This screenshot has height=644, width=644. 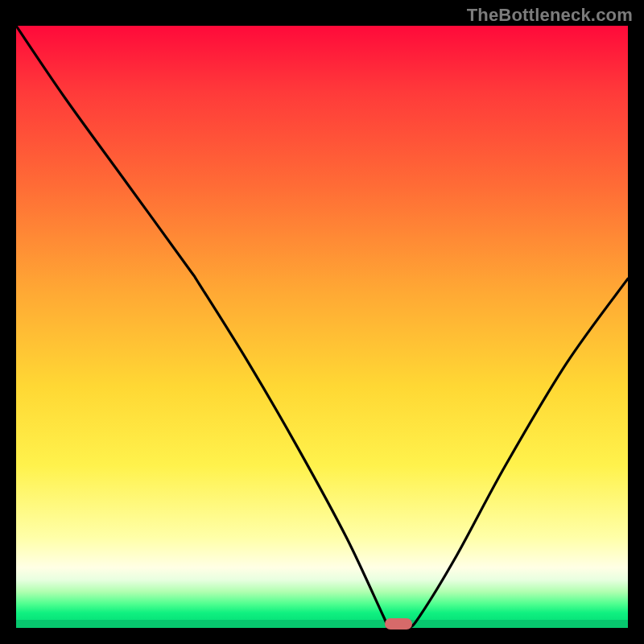 What do you see at coordinates (550, 15) in the screenshot?
I see `attribution-text: TheBottleneck.com` at bounding box center [550, 15].